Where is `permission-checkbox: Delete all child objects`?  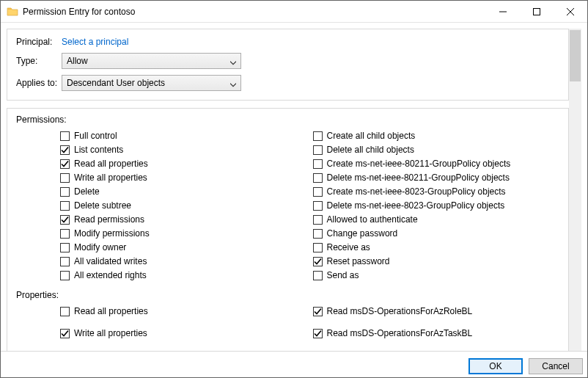 permission-checkbox: Delete all child objects is located at coordinates (437, 150).